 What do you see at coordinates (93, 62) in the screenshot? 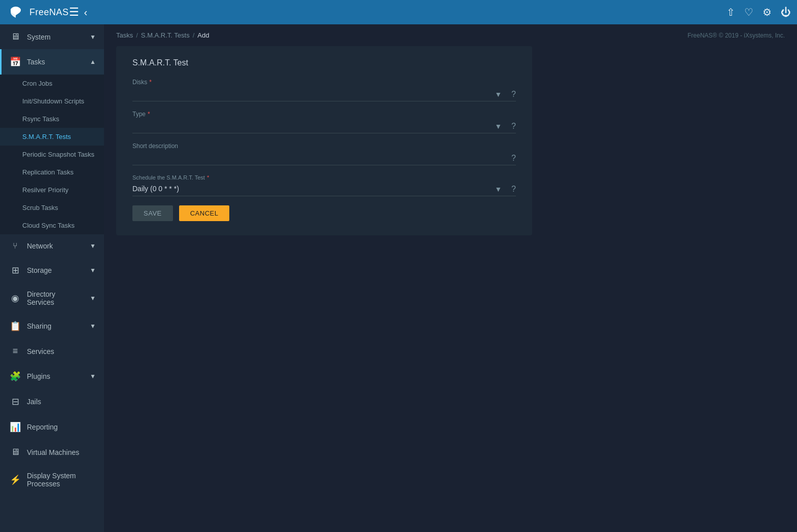
I see `tasks-arrow-icon: ▲` at bounding box center [93, 62].